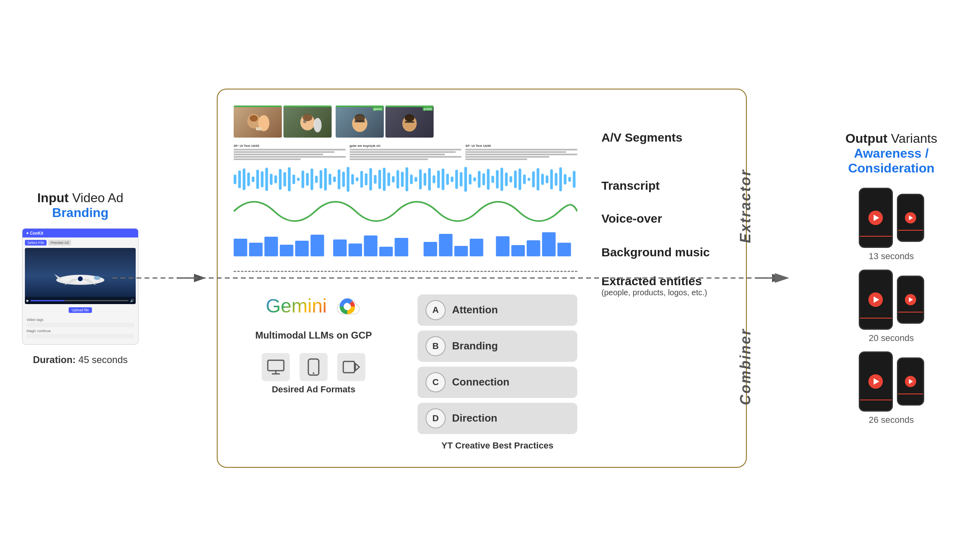  I want to click on gemini-logo: Gemini, so click(314, 306).